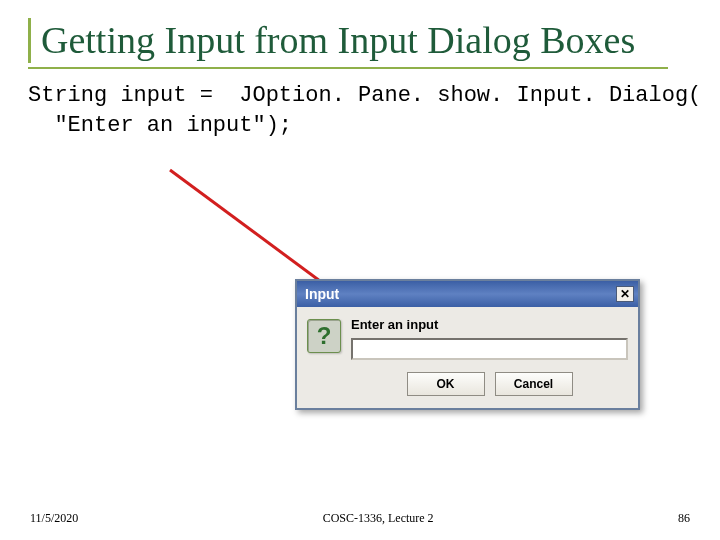 This screenshot has width=720, height=540. Describe the element at coordinates (468, 294) in the screenshot. I see `dialog-titlebar: Input ✕` at that location.